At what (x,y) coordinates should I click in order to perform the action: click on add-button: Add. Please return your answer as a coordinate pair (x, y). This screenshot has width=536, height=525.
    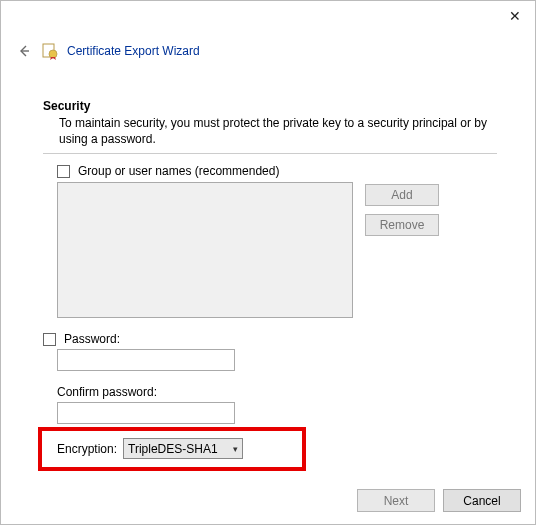
    Looking at the image, I should click on (402, 195).